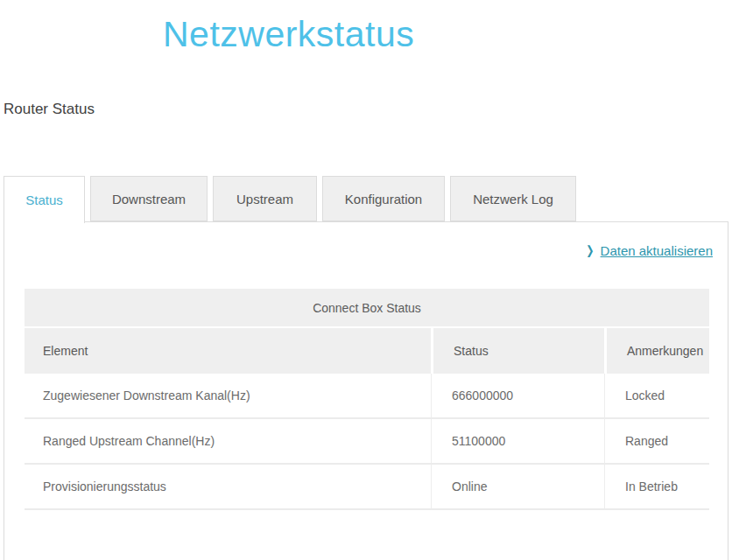 The height and width of the screenshot is (560, 732). Describe the element at coordinates (590, 250) in the screenshot. I see `chevron-right-icon: ❯` at that location.